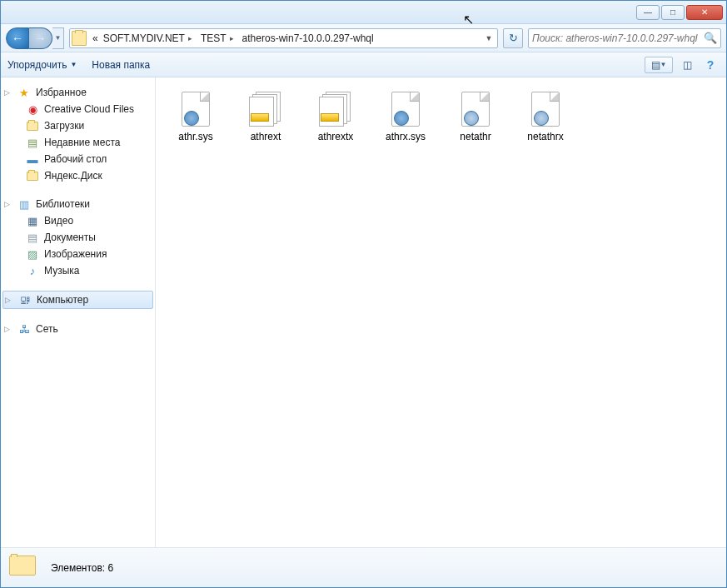 The width and height of the screenshot is (727, 588). I want to click on organize-button: Упорядочить ▼, so click(42, 65).